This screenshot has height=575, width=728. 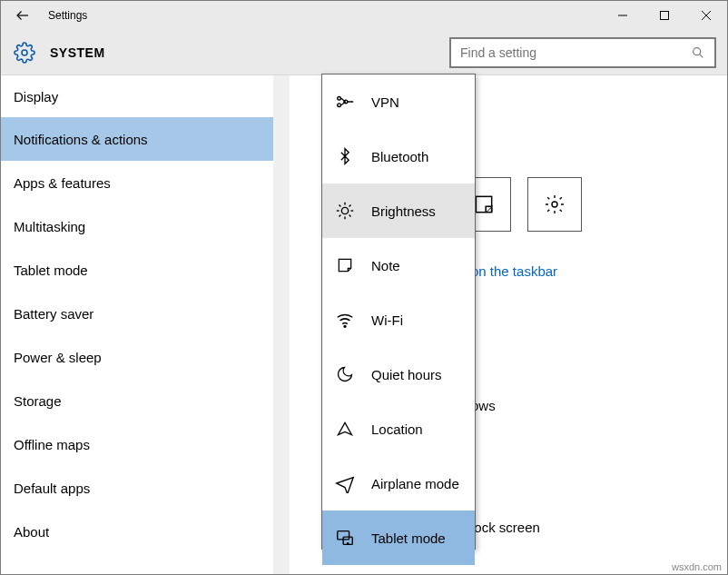 I want to click on sidebar-scrollbar, so click(x=281, y=325).